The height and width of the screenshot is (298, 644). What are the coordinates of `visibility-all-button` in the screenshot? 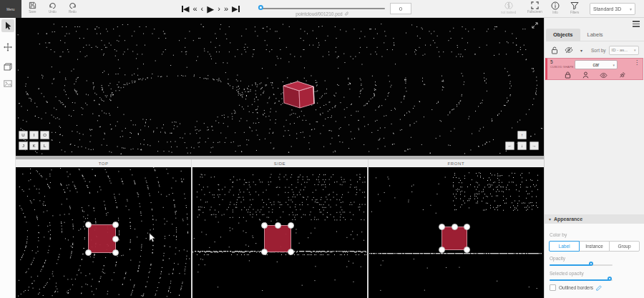 It's located at (569, 50).